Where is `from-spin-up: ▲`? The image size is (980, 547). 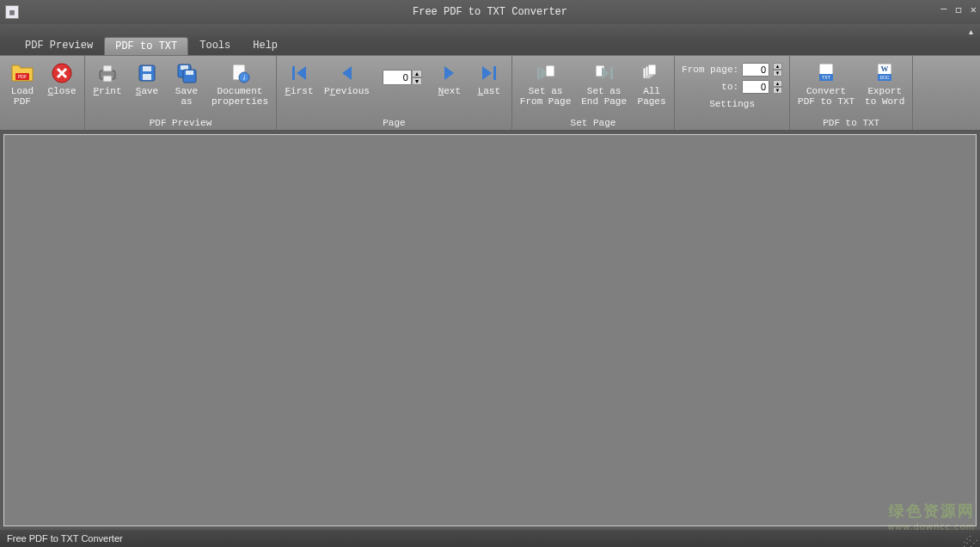
from-spin-up: ▲ is located at coordinates (777, 66).